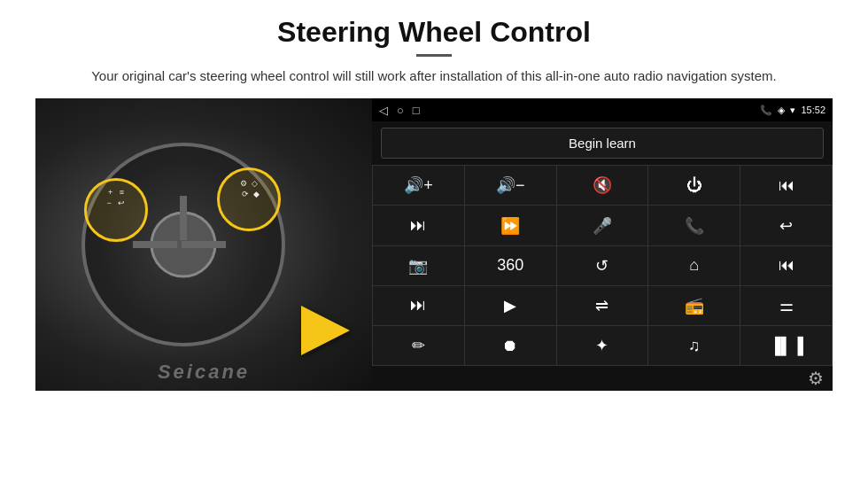  Describe the element at coordinates (204, 372) in the screenshot. I see `seicane-watermark: Seicane` at that location.